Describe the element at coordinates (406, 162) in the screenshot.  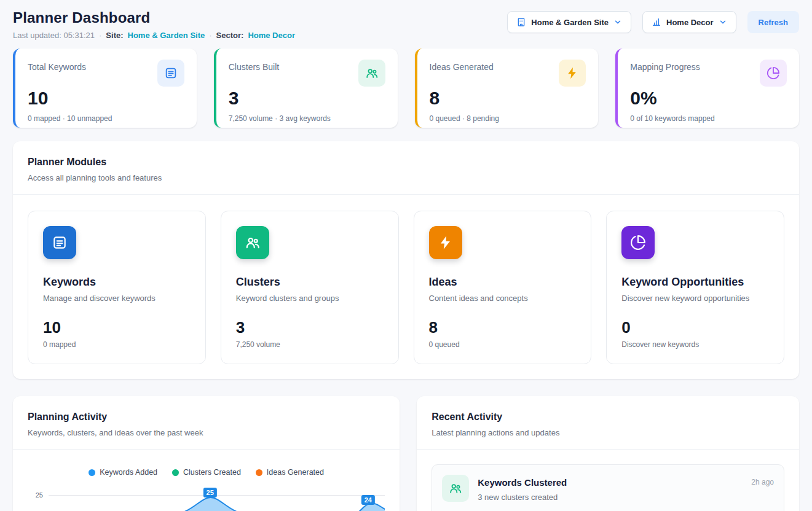
I see `modules-section-title: Planner Modules` at that location.